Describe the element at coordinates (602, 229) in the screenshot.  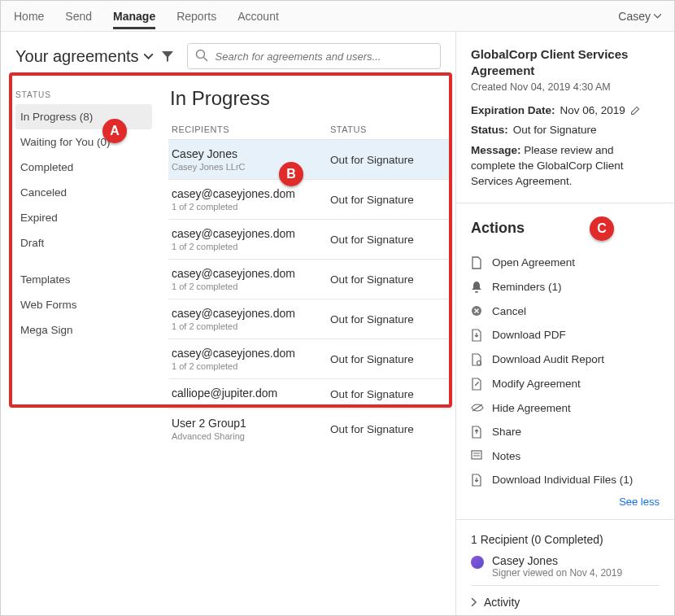
I see `annotation-badge-c: C` at that location.